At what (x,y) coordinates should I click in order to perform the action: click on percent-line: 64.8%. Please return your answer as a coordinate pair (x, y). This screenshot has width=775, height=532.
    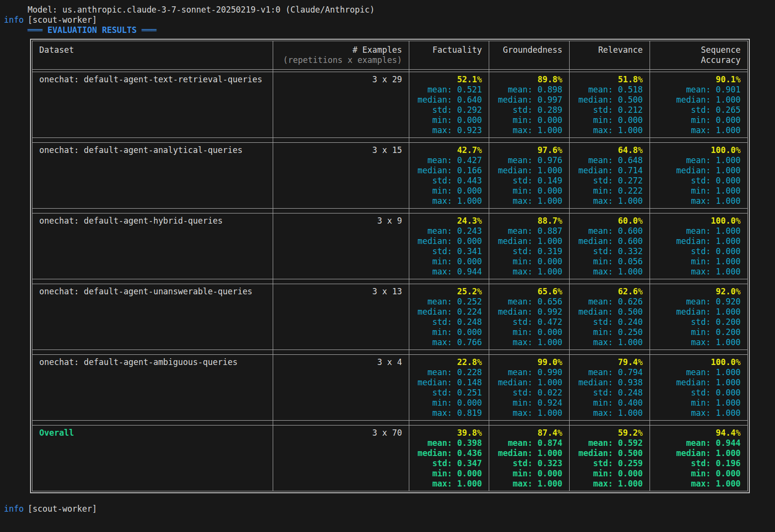
    Looking at the image, I should click on (609, 150).